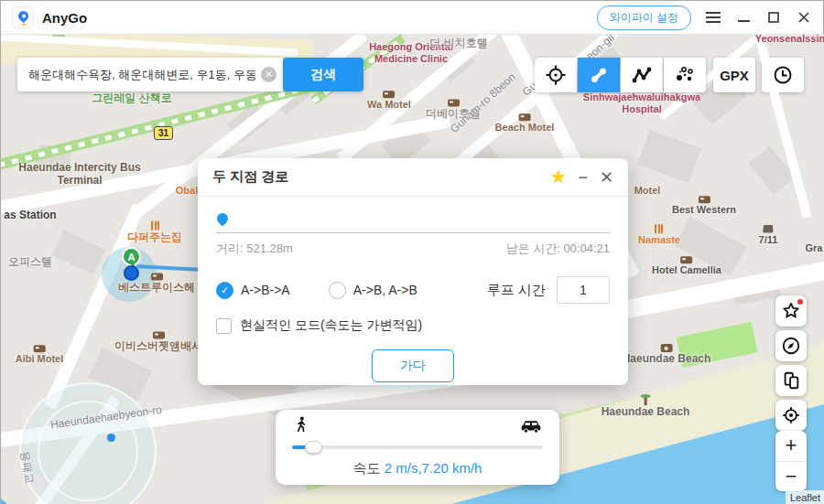 The image size is (824, 504). Describe the element at coordinates (791, 381) in the screenshot. I see `devices-icon` at that location.